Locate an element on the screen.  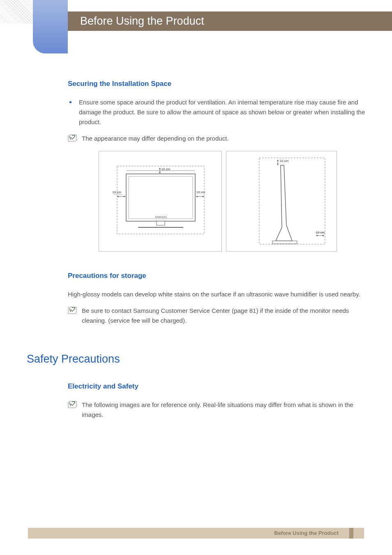
diagram-label-right: 10 cm is located at coordinates (201, 192).